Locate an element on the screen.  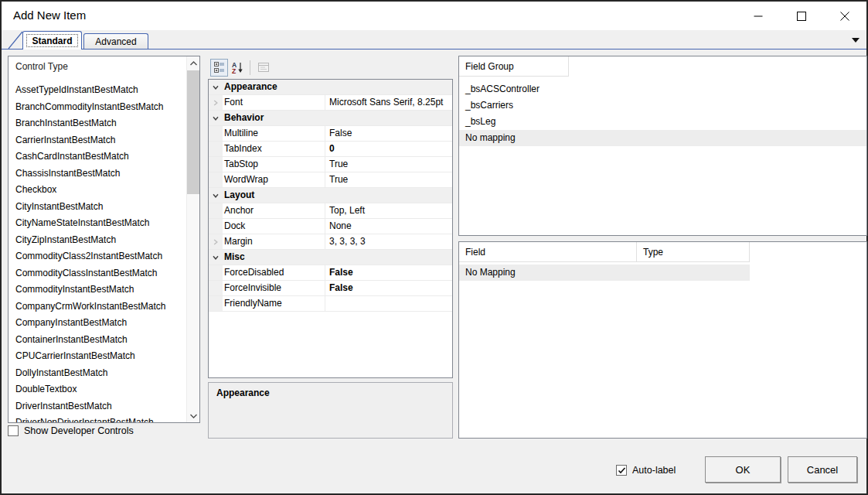
property-row: WordWrapTrue is located at coordinates (331, 180).